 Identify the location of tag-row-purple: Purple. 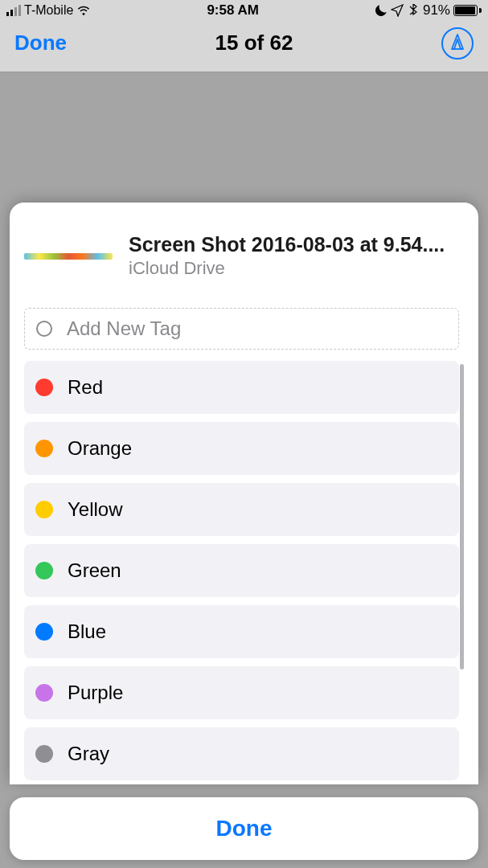
(241, 693).